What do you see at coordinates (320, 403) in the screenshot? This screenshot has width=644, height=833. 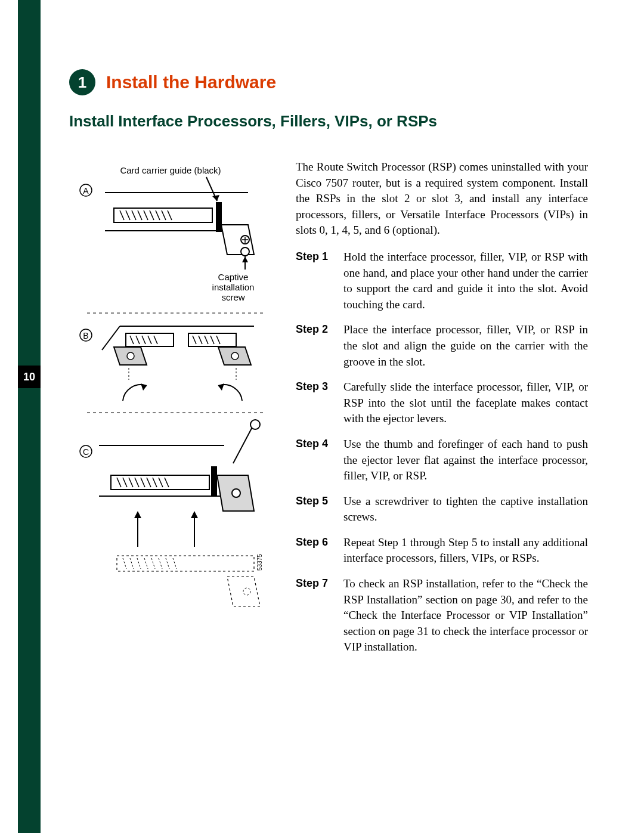 I see `step-label: Step 3` at bounding box center [320, 403].